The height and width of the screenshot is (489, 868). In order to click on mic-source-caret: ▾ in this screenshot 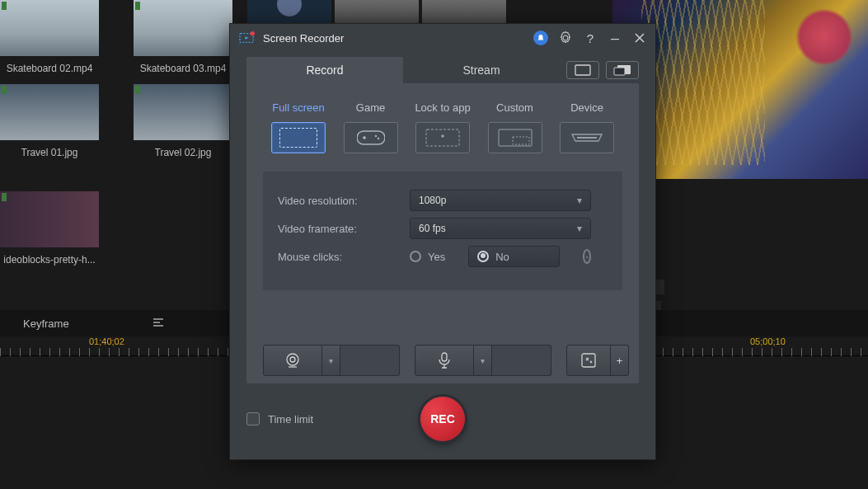, I will do `click(483, 360)`.